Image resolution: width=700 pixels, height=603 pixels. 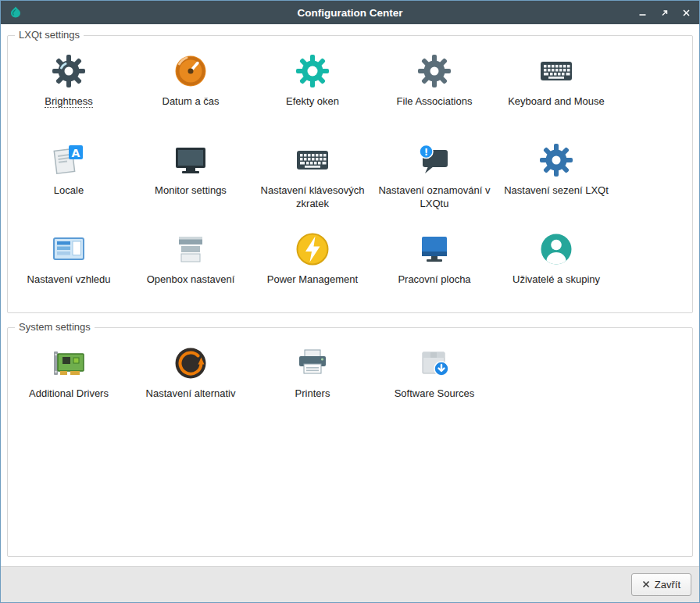 I want to click on item-file-associations: File Associations, so click(x=434, y=97).